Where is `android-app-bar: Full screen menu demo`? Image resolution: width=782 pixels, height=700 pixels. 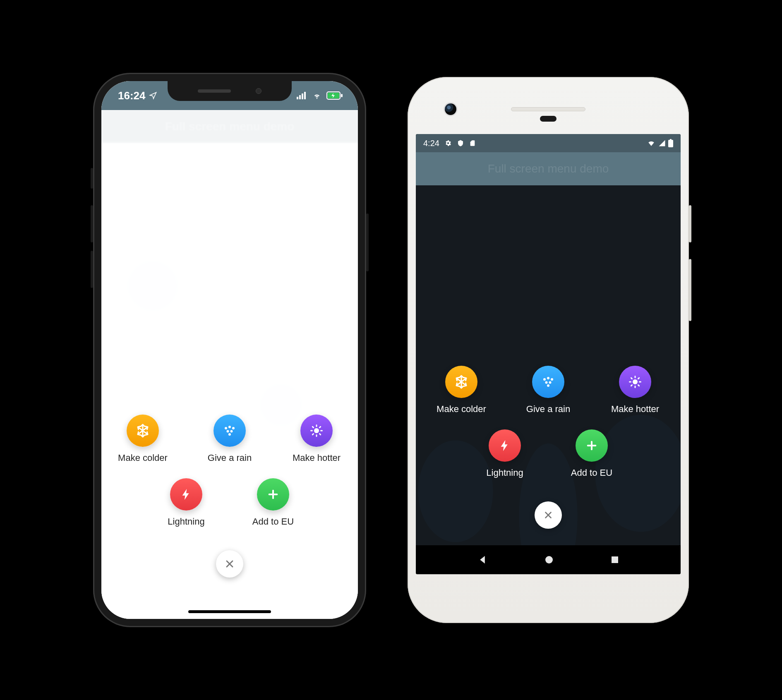
android-app-bar: Full screen menu demo is located at coordinates (548, 169).